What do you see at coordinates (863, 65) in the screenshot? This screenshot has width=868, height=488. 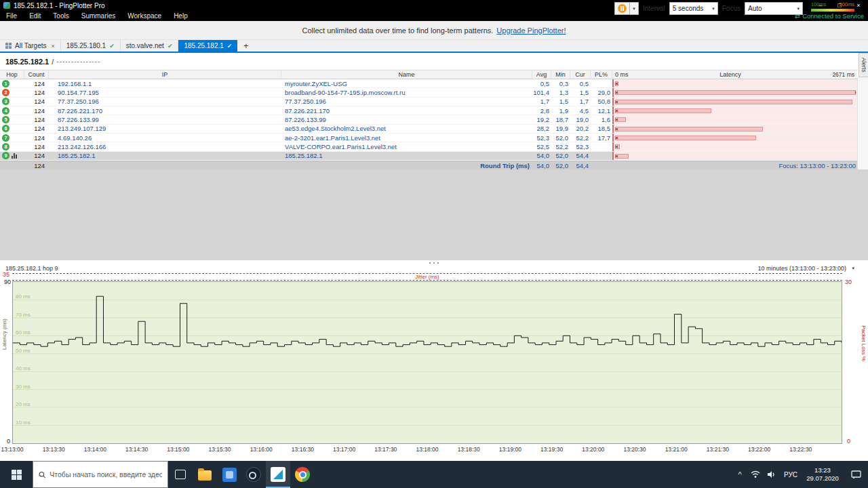 I see `alerts-side-tab: Alerts` at bounding box center [863, 65].